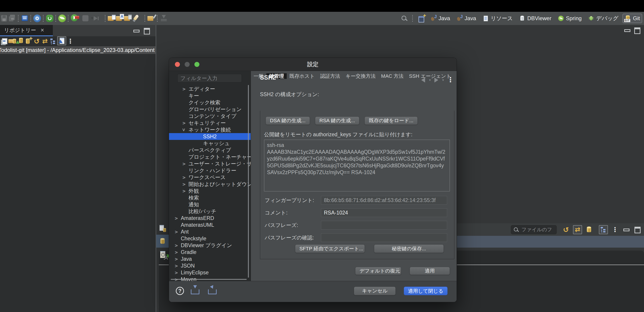 This screenshot has height=312, width=644. What do you see at coordinates (210, 191) in the screenshot?
I see `preference-tree-item: 外観` at bounding box center [210, 191].